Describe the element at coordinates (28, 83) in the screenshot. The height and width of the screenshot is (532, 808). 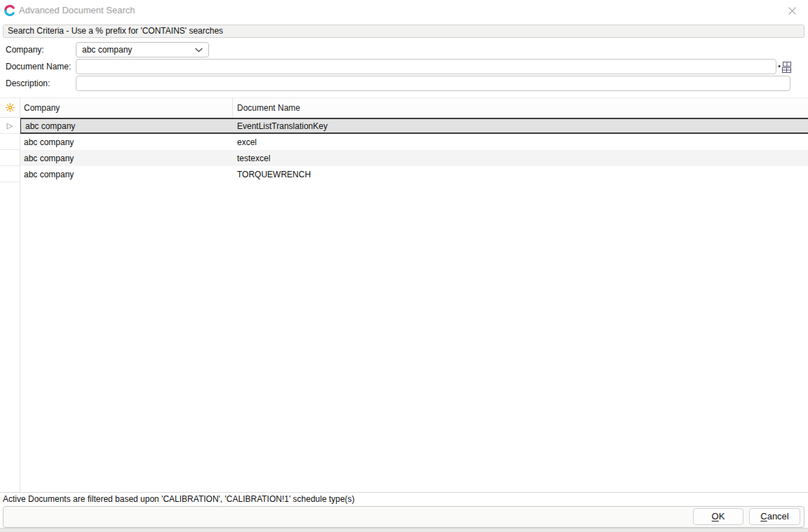
I see `description-label: Description:` at that location.